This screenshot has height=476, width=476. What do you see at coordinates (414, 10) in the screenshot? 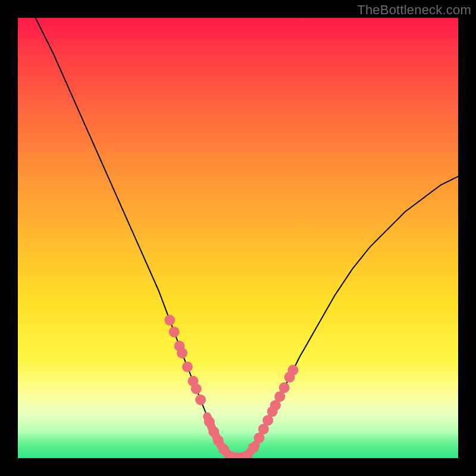
I see `watermark-label: TheBottleneck.com` at bounding box center [414, 10].